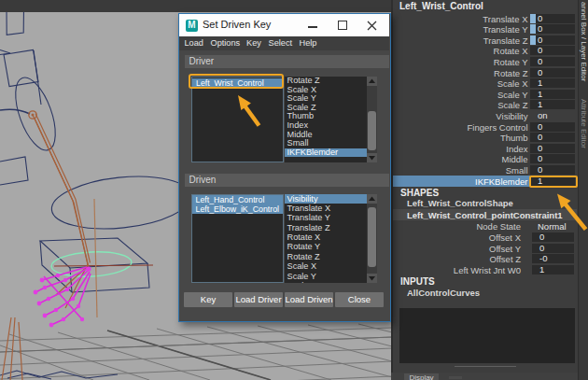  Describe the element at coordinates (331, 239) in the screenshot. I see `driven-attrs: Visibility Translate X Translate Y Trans…` at that location.